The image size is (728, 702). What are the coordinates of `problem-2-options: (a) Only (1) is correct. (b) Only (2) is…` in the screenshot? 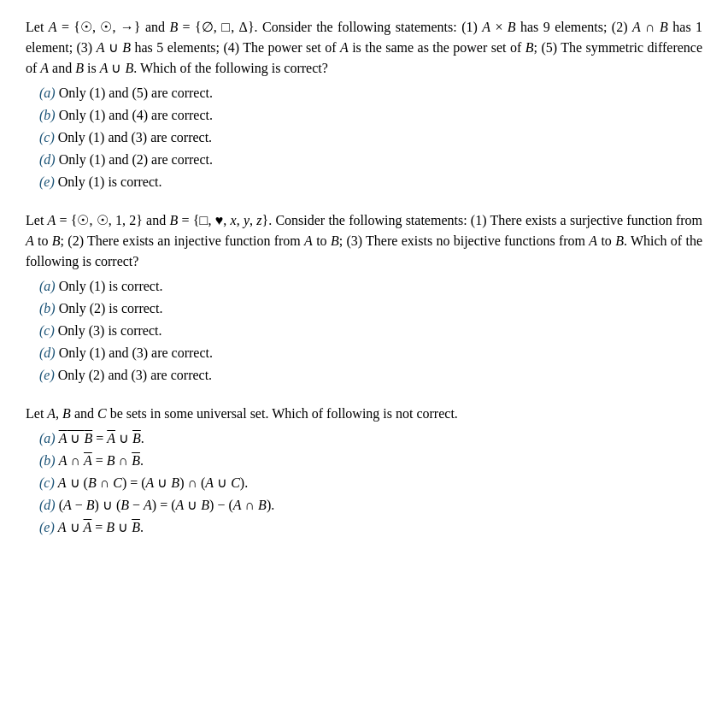 It's located at (364, 331).